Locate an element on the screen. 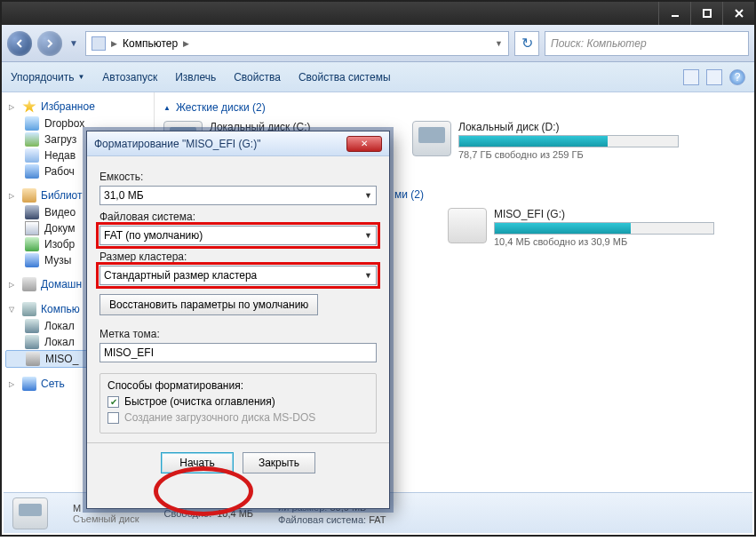  cluster-select: Стандартный размер кластера▼ is located at coordinates (238, 275).